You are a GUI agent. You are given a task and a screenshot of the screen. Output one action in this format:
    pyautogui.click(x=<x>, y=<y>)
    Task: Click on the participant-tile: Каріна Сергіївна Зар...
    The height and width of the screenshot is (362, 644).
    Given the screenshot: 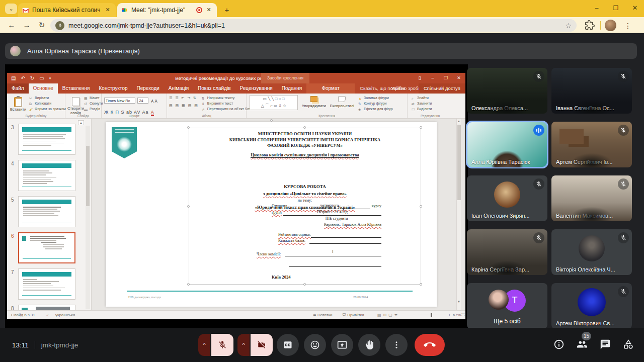 What is the action you would take?
    pyautogui.click(x=507, y=252)
    